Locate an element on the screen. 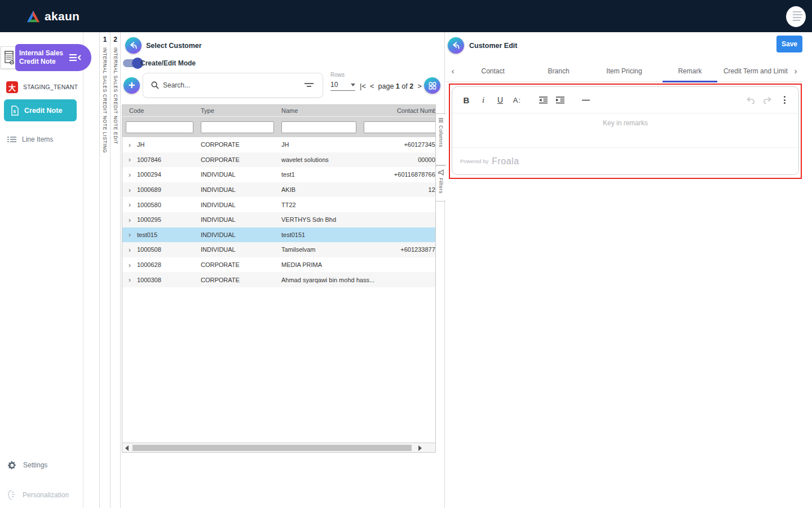  tab-branch: Branch is located at coordinates (558, 71).